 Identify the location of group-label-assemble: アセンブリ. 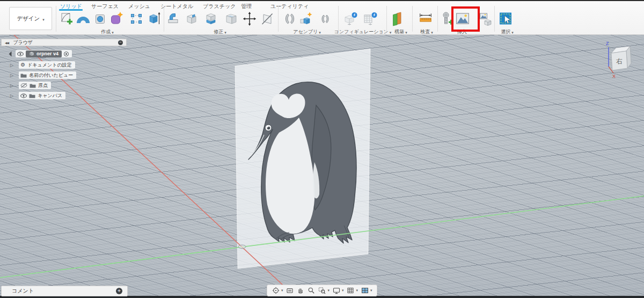
(307, 32).